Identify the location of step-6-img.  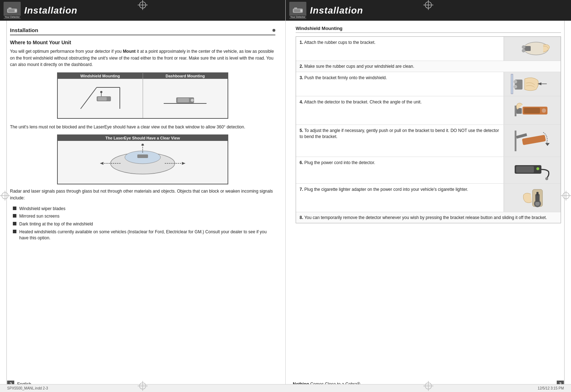
(532, 170).